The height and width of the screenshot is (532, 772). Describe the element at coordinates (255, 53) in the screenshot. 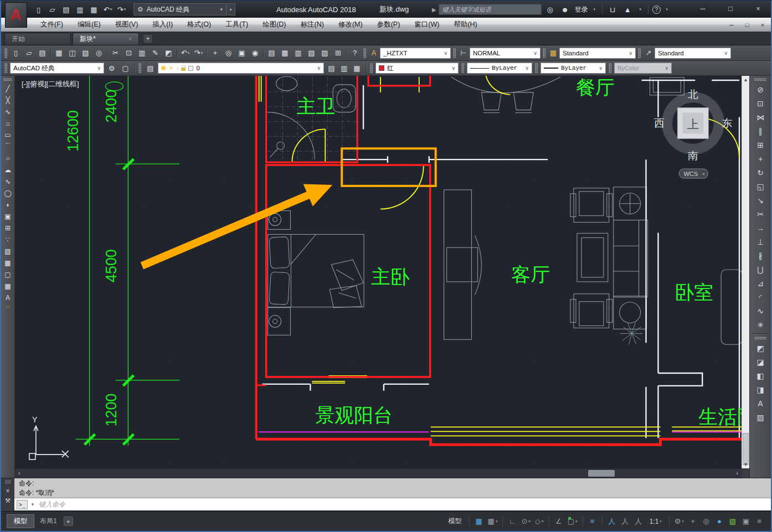

I see `zoom-previous-button: ◉` at that location.